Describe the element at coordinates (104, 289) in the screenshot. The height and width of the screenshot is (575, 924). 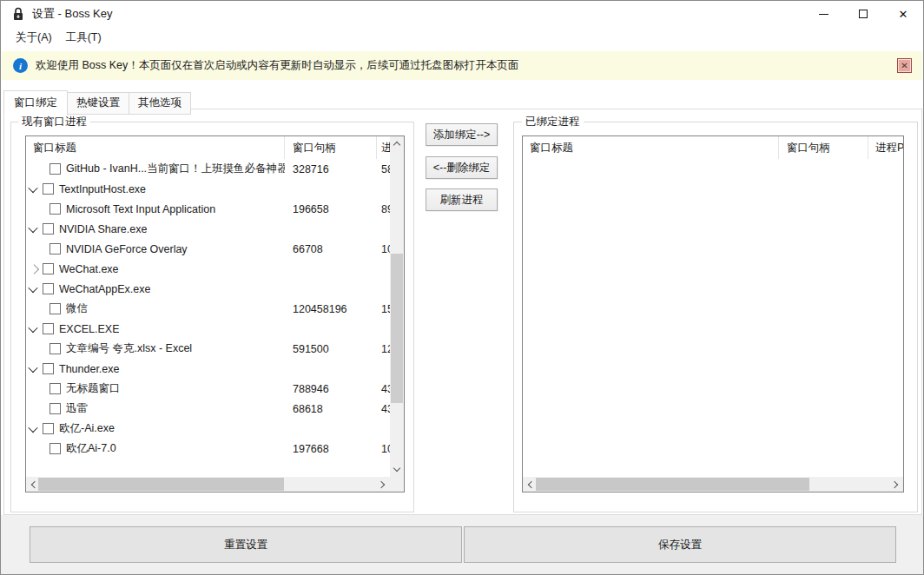
I see `row-title: WeChatAppEx.exe` at that location.